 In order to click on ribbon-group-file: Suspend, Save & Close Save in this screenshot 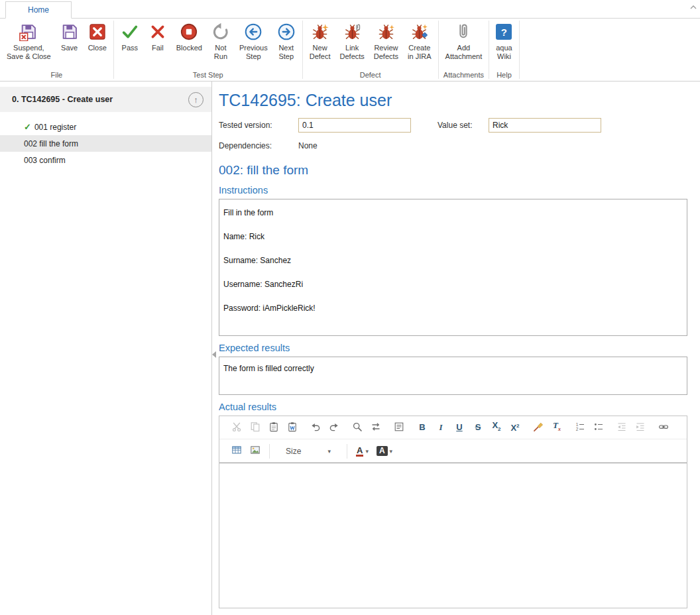, I will do `click(57, 50)`.